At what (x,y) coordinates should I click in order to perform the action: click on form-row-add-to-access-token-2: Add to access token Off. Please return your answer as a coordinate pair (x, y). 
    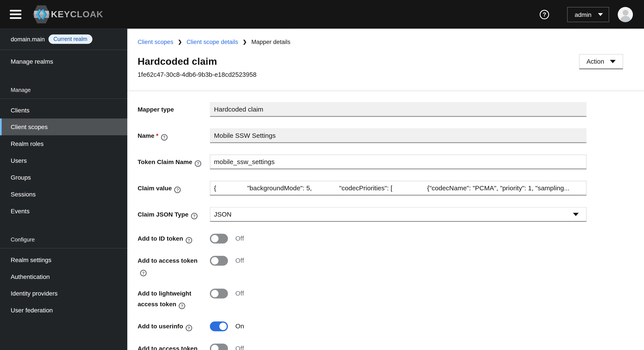
    Looking at the image, I should click on (362, 347).